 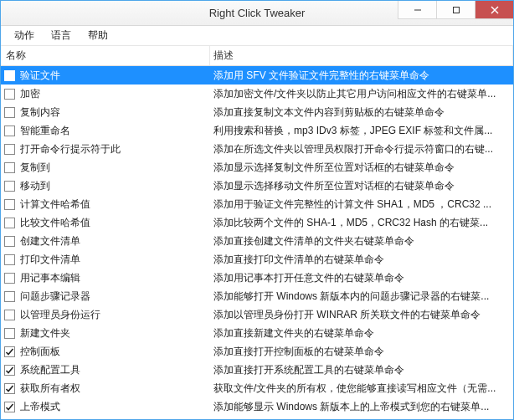 I want to click on row-desc-cell: 添加直接创建文件清单的文件夹右键菜单命令, so click(x=362, y=241).